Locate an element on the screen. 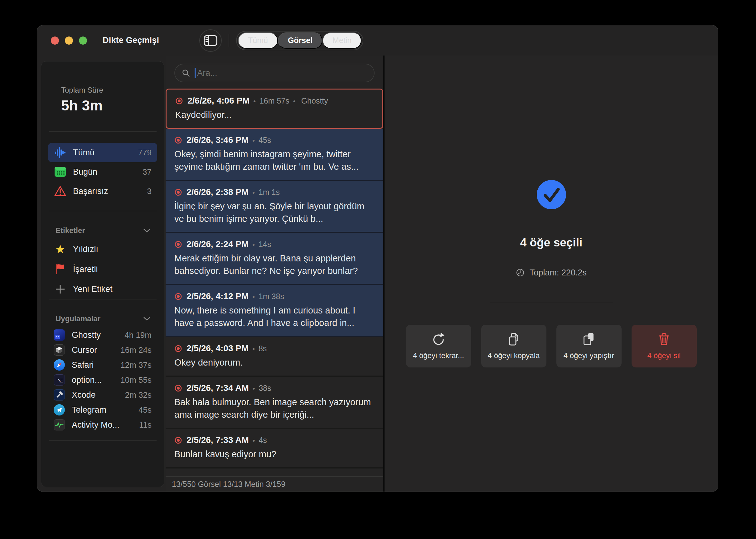  app-item: Xcode 2m 32s is located at coordinates (103, 395).